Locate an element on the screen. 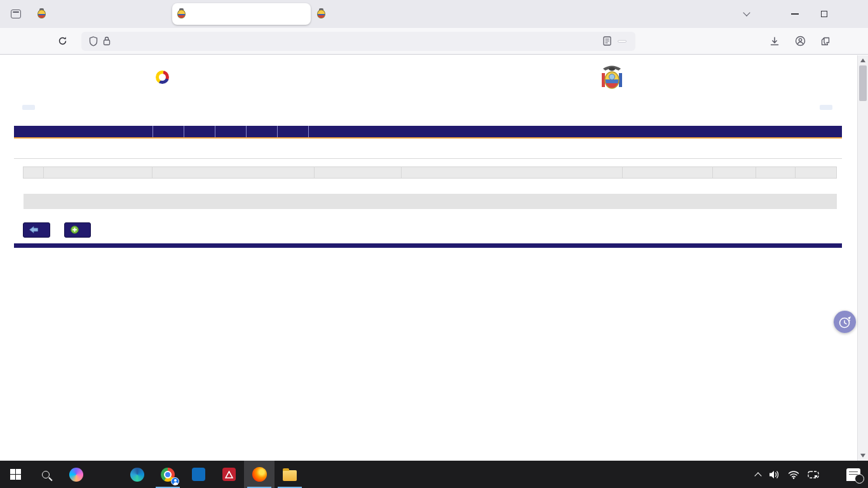  windows-taskbar is located at coordinates (434, 474).